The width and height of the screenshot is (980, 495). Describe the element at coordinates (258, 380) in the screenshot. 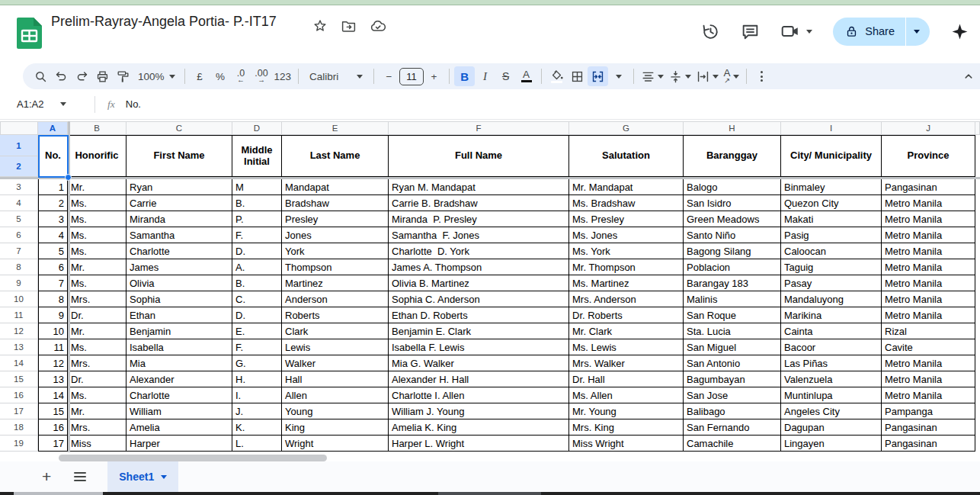

I see `cell: H.` at that location.